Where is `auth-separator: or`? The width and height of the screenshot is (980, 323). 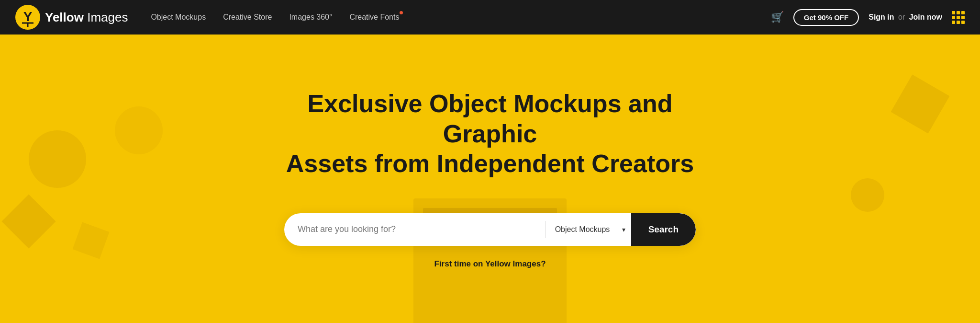 auth-separator: or is located at coordinates (902, 17).